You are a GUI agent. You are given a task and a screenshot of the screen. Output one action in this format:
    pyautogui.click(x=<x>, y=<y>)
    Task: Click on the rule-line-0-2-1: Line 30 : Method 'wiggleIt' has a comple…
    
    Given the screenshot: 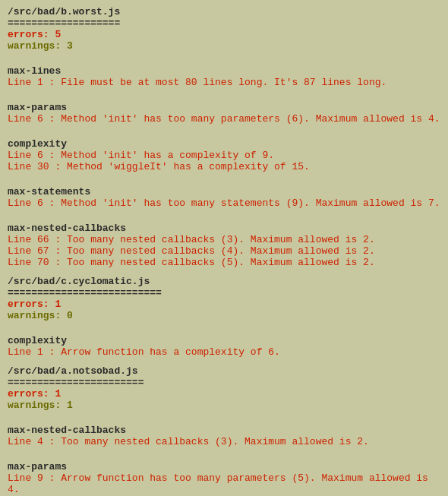 What is the action you would take?
    pyautogui.click(x=224, y=167)
    